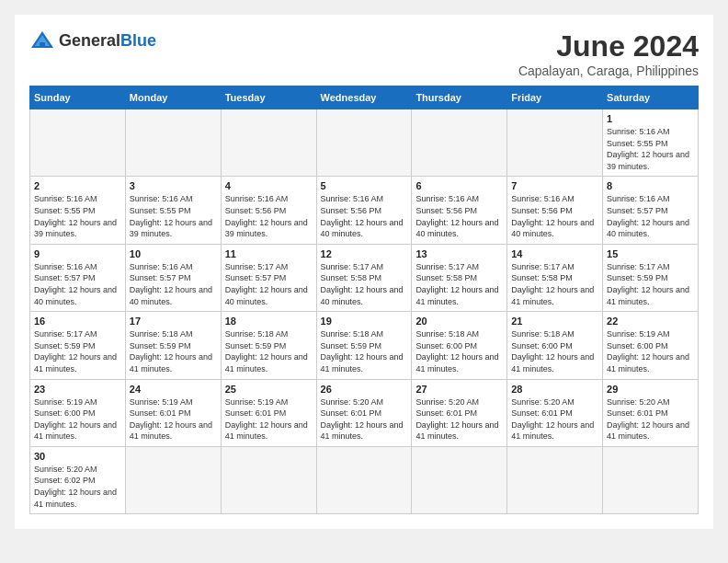 This screenshot has height=563, width=728. Describe the element at coordinates (460, 186) in the screenshot. I see `day-number: 6` at that location.